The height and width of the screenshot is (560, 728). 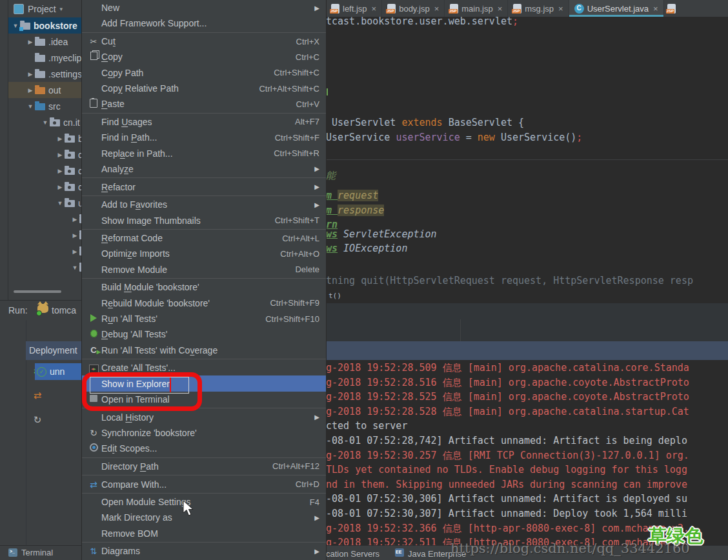 I want to click on menu-item-compare-with: ⇄Compare With...Ctrl+D, so click(x=204, y=484).